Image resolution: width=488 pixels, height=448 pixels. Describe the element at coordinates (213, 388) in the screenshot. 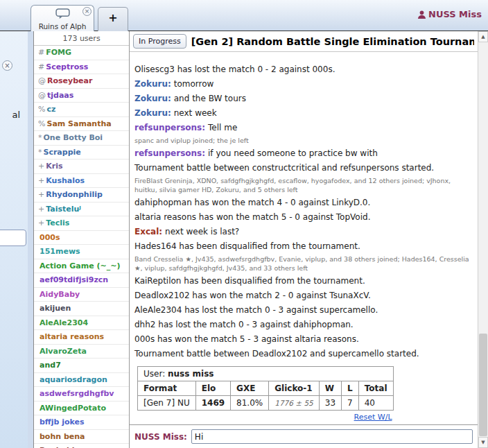

I see `col-elo: Elo` at that location.